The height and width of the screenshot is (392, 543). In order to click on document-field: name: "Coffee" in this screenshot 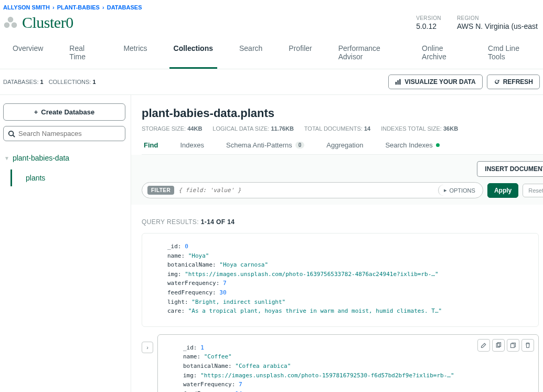, I will do `click(358, 357)`.